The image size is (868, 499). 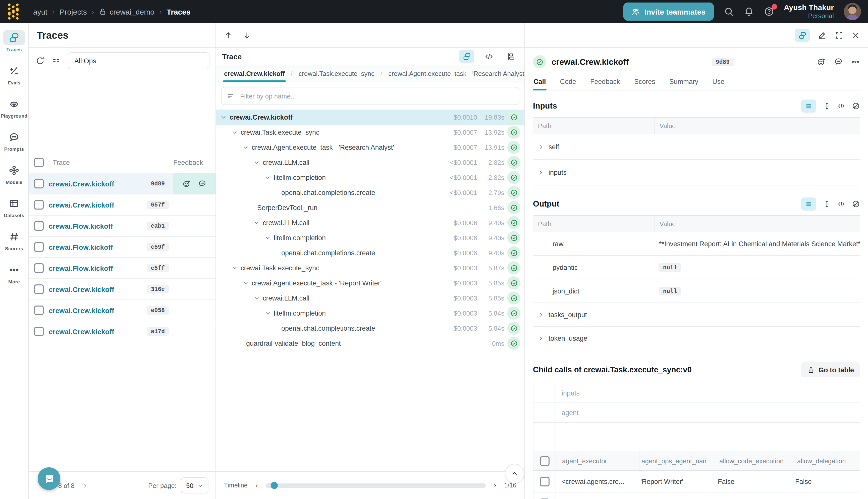 I want to click on tree-node: crewai.Agent.execute_task - 'Research An…, so click(x=370, y=147).